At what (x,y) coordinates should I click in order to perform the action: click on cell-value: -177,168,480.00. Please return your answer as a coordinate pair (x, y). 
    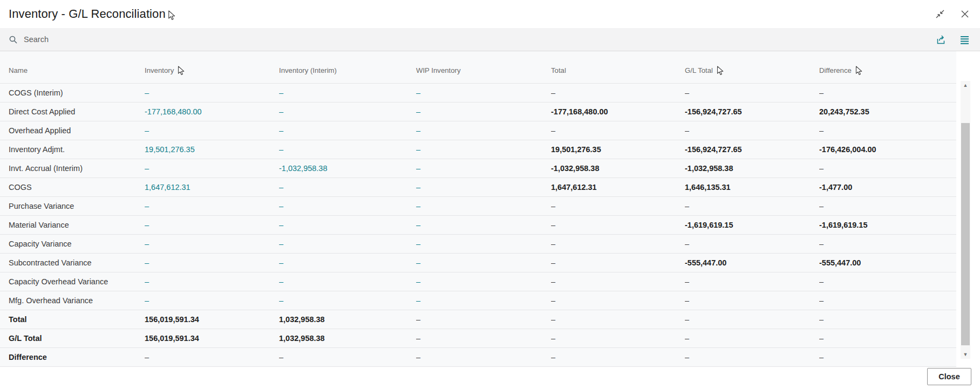
    Looking at the image, I should click on (580, 112).